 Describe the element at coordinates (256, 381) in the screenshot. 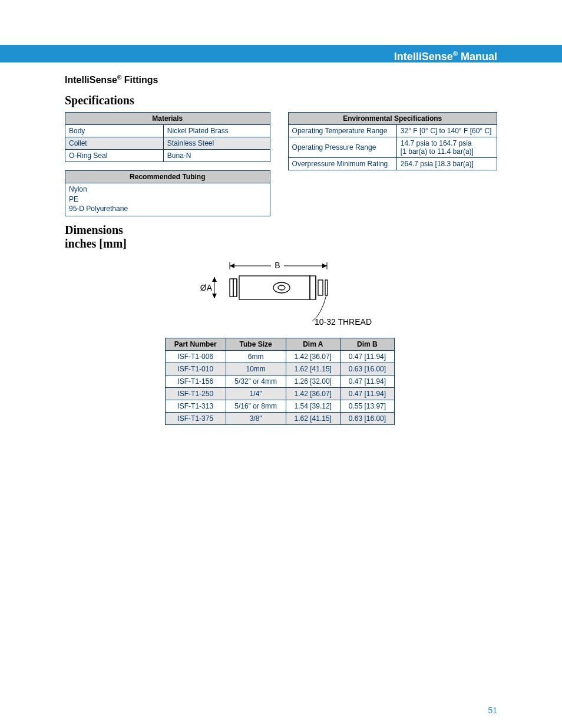

I see `dim-cell: 5/32" or 4mm` at that location.